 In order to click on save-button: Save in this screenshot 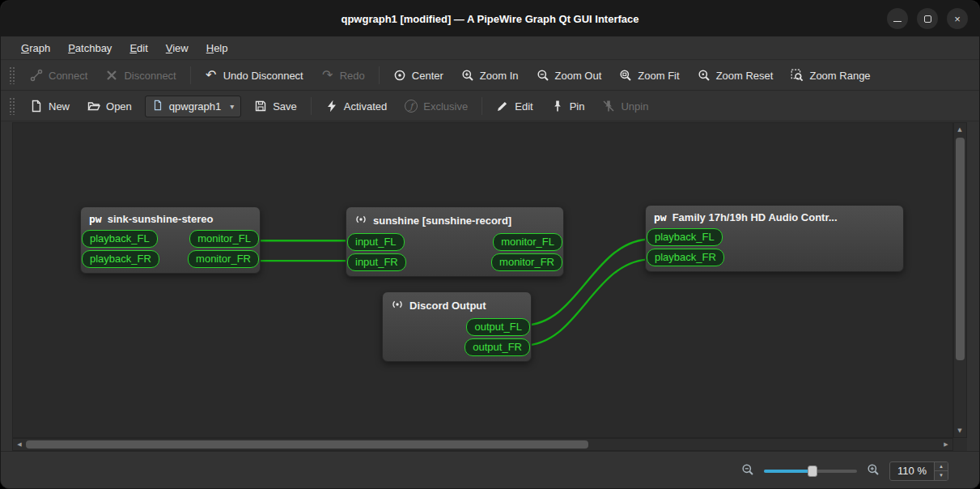, I will do `click(275, 106)`.